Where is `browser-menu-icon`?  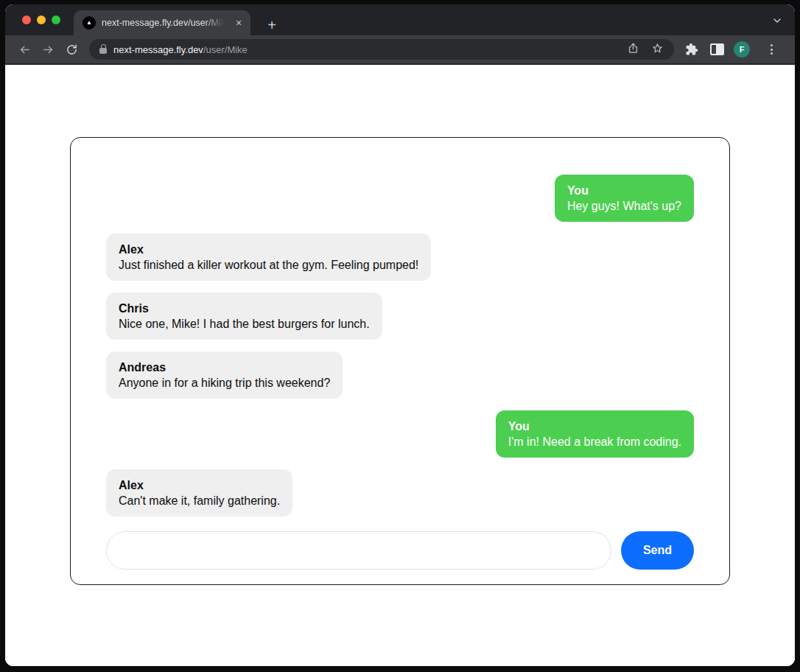 browser-menu-icon is located at coordinates (771, 49).